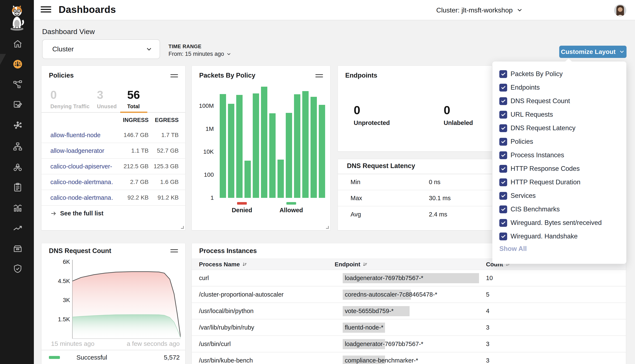 This screenshot has height=364, width=635. I want to click on menu-item-wireguard-handshake: Wireguard. Handshake, so click(561, 236).